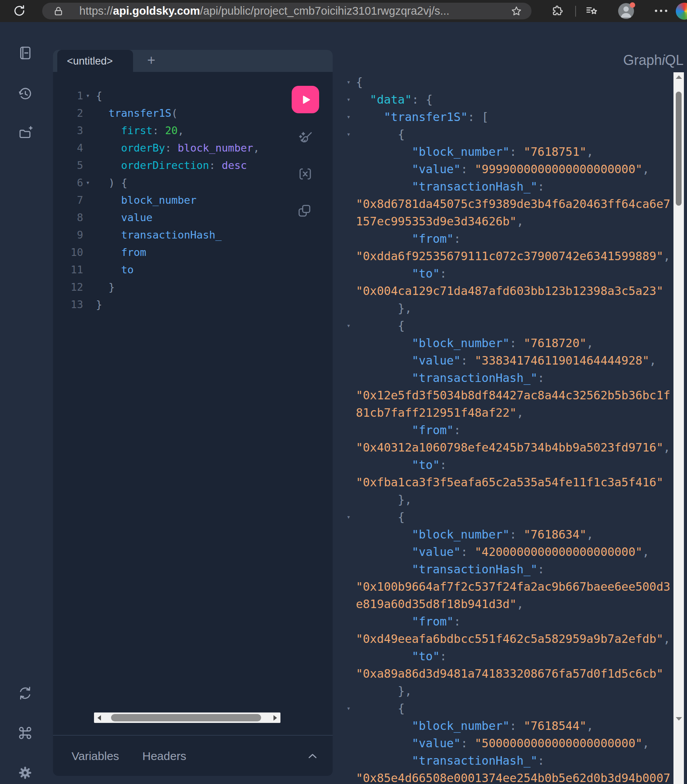 This screenshot has height=784, width=687. I want to click on code-text: "data": {, so click(395, 100).